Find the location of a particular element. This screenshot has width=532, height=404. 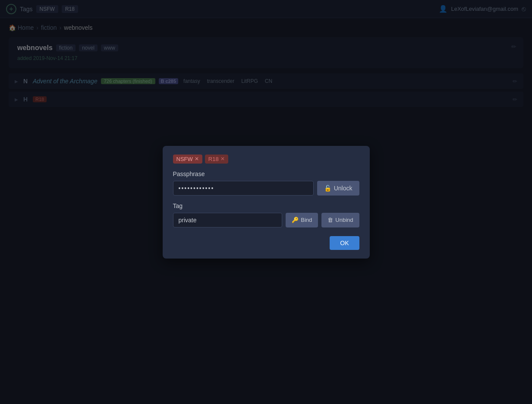

tag-row: 🔑 Bind 🗑 Unbind is located at coordinates (266, 220).